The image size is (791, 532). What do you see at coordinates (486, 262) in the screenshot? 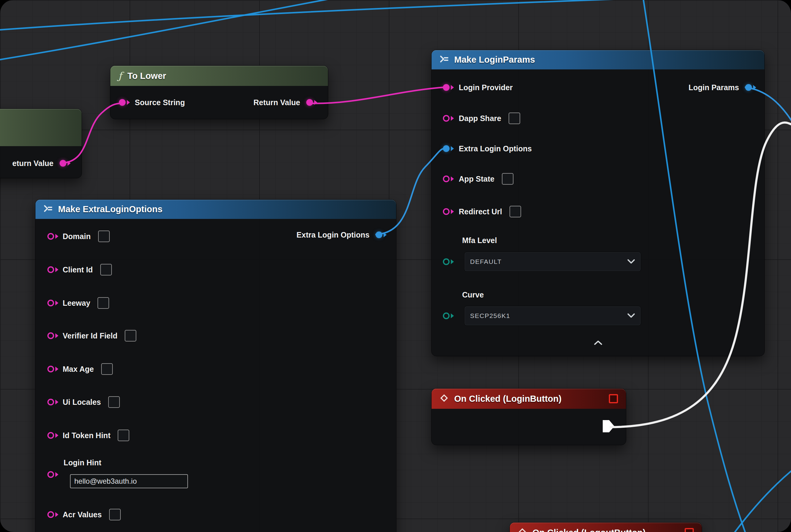
I see `dropdown-value: DEFAULT` at bounding box center [486, 262].